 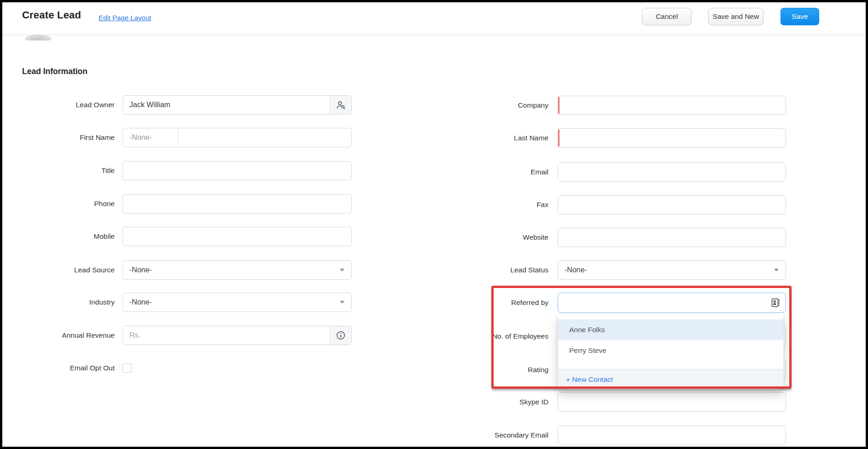 What do you see at coordinates (38, 38) in the screenshot?
I see `record-avatar` at bounding box center [38, 38].